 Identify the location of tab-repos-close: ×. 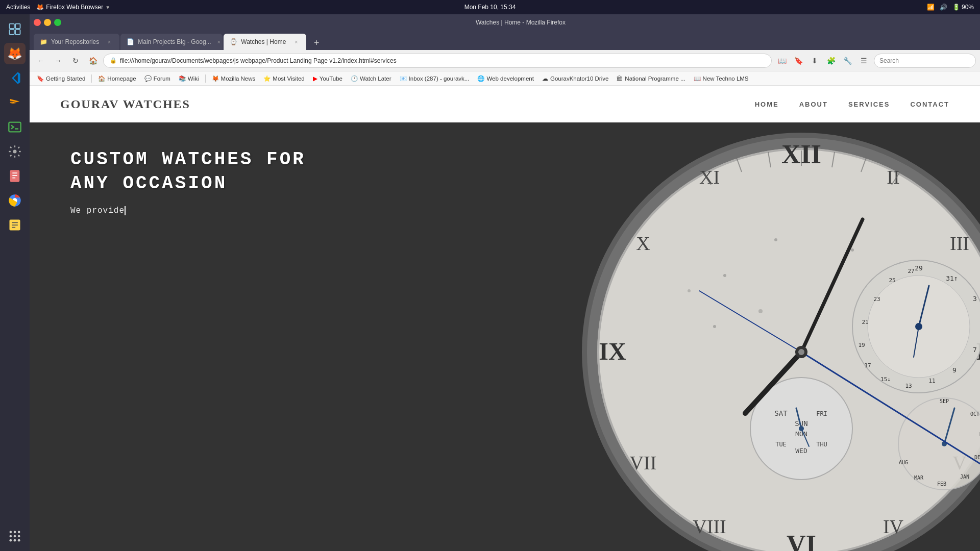
(109, 42).